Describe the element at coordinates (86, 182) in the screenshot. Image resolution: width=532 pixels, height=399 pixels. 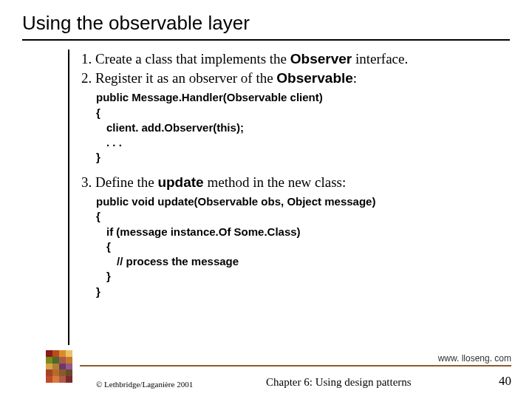
I see `list-number: 3.` at that location.